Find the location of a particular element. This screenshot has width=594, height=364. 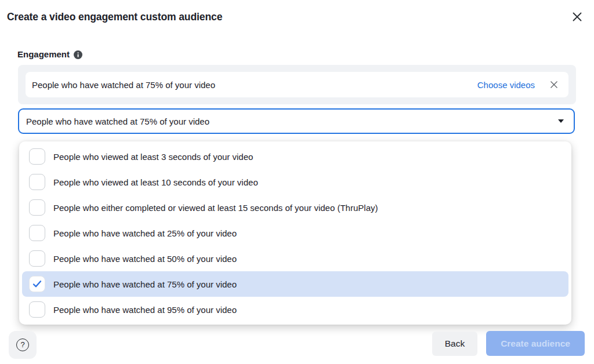

engagement-label: Engagement is located at coordinates (44, 54).